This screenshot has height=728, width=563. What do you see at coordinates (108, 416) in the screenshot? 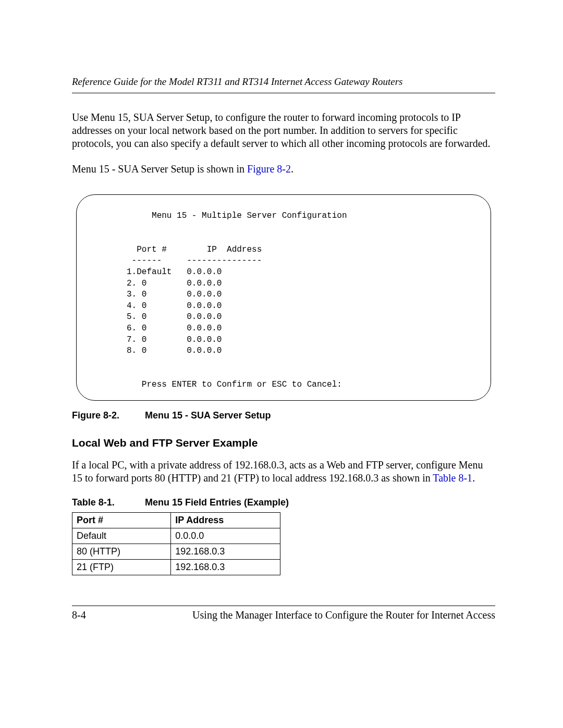
I see `figure-caption-number: Figure 8-2.` at bounding box center [108, 416].